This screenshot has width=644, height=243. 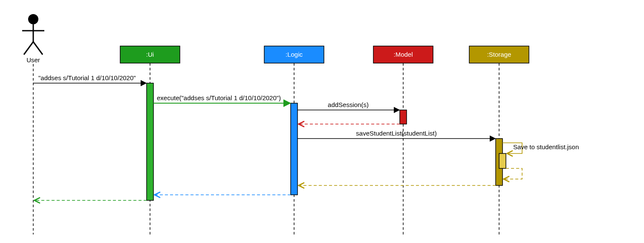 I want to click on msg-storage-self-label: Save to studentlist.json, so click(x=546, y=147).